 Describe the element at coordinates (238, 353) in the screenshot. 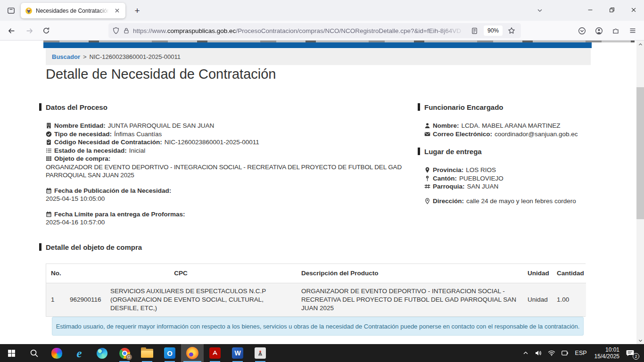

I see `taskbar-word-button: W` at that location.